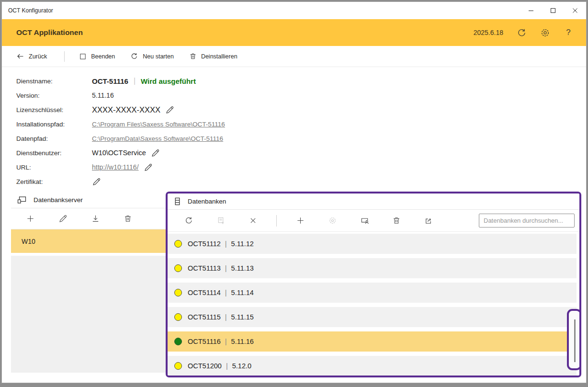 Image resolution: width=588 pixels, height=387 pixels. I want to click on back-label: Zurück, so click(38, 57).